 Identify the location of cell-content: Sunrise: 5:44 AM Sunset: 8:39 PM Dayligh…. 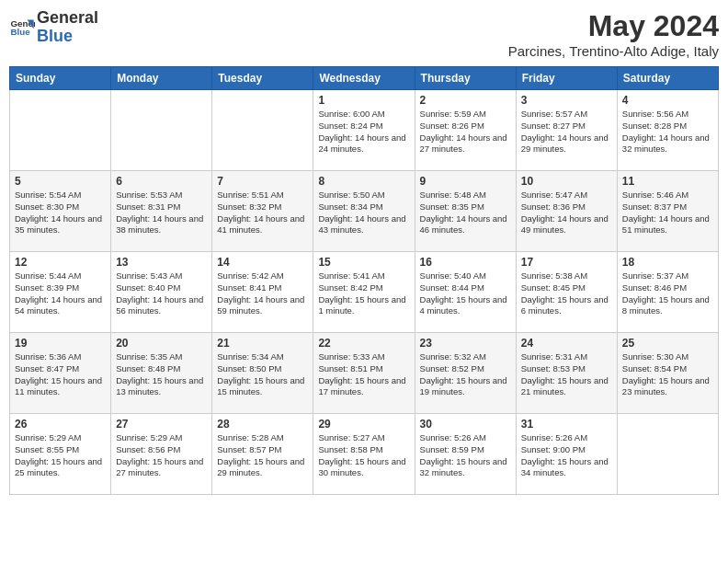
(61, 294).